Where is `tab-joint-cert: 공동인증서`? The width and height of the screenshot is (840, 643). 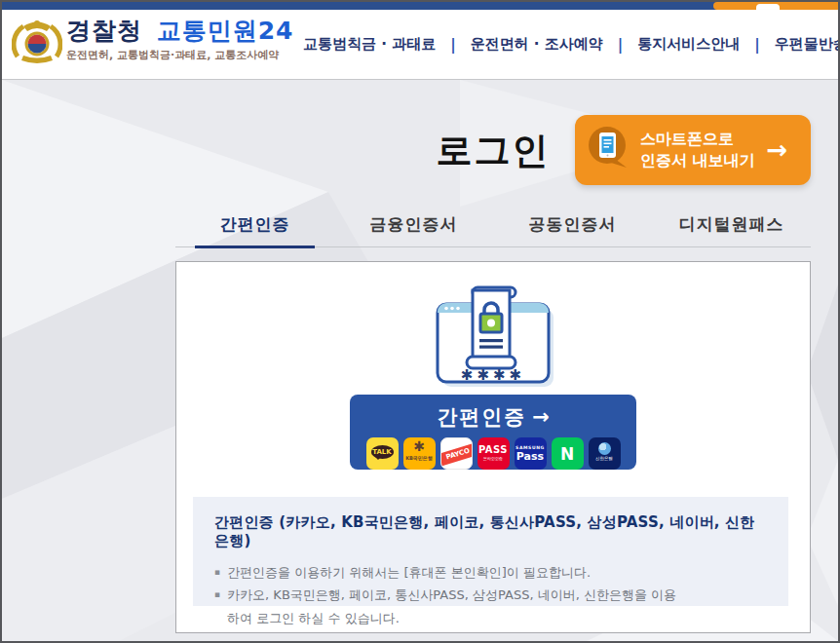
tab-joint-cert: 공동인증서 is located at coordinates (573, 224).